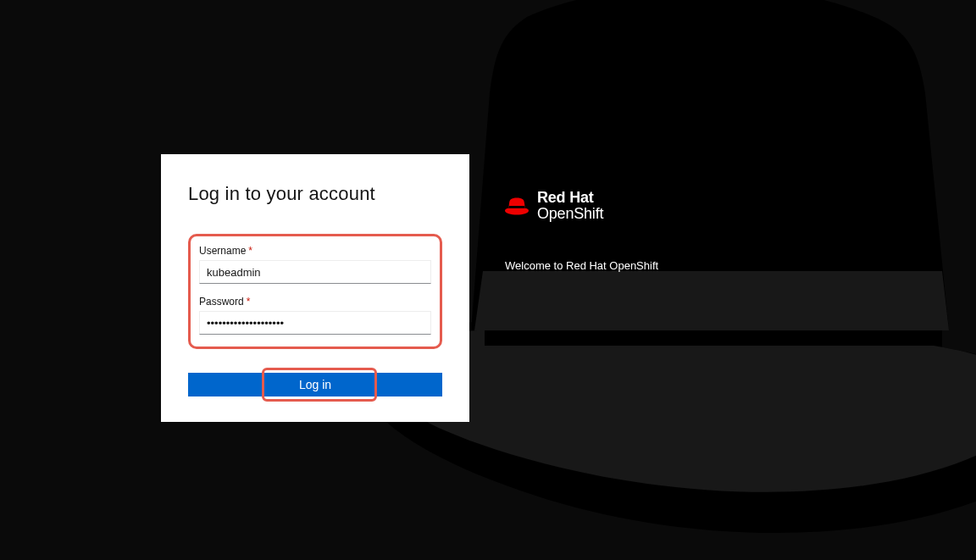  What do you see at coordinates (315, 323) in the screenshot?
I see `password-input` at bounding box center [315, 323].